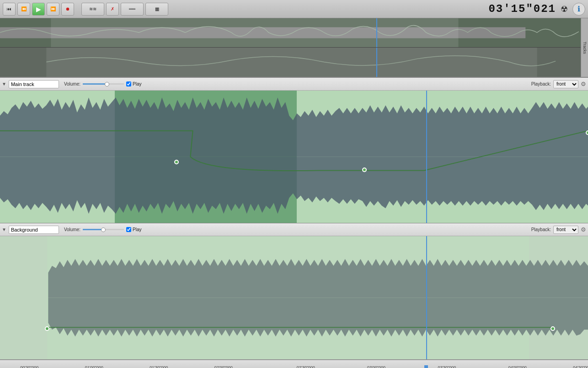  What do you see at coordinates (129, 84) in the screenshot?
I see `main-play-checkbox` at bounding box center [129, 84].